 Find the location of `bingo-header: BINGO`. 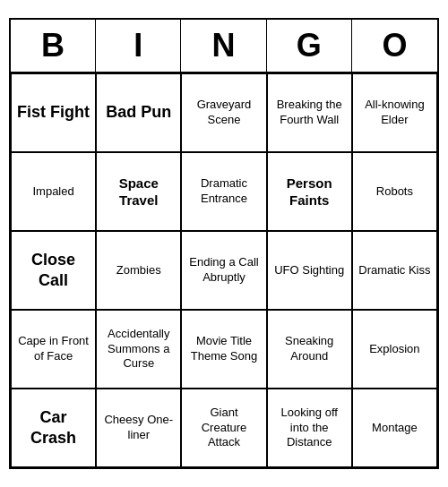

bingo-header: BINGO is located at coordinates (224, 47).